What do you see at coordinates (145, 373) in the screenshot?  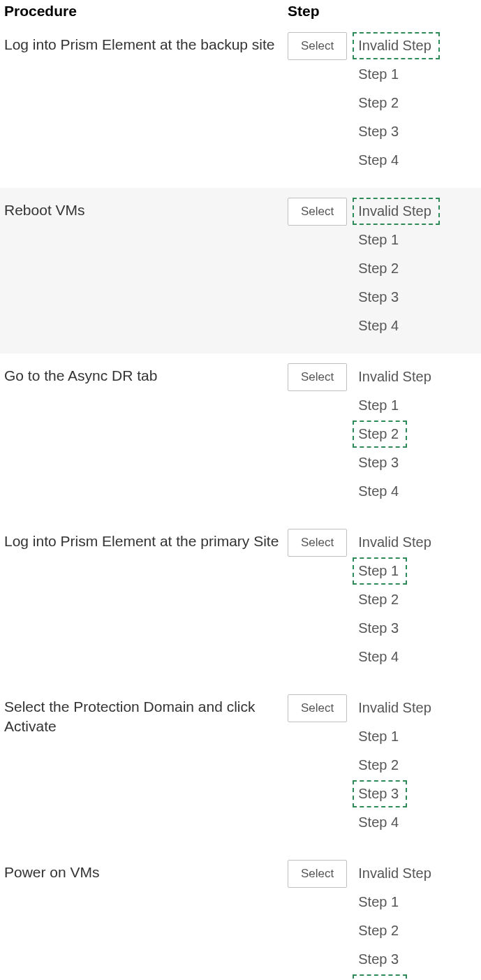 I see `procedure-text: Go to the Async DR tab` at bounding box center [145, 373].